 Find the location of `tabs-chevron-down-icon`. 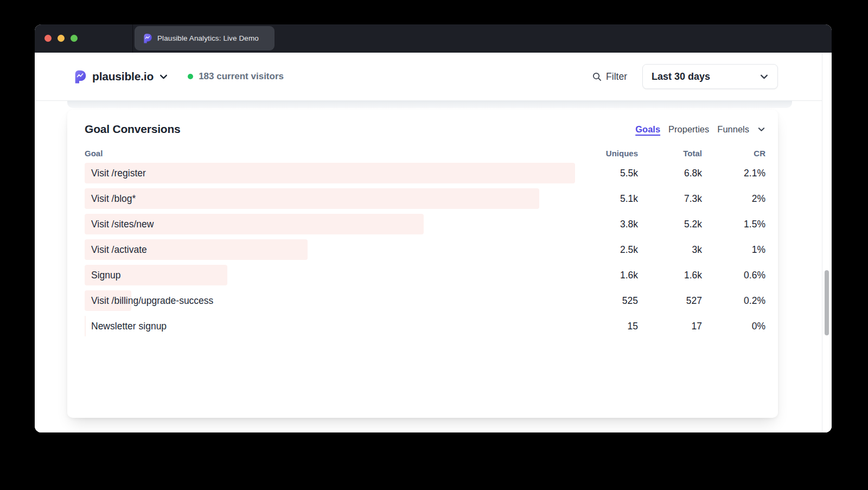

tabs-chevron-down-icon is located at coordinates (762, 129).